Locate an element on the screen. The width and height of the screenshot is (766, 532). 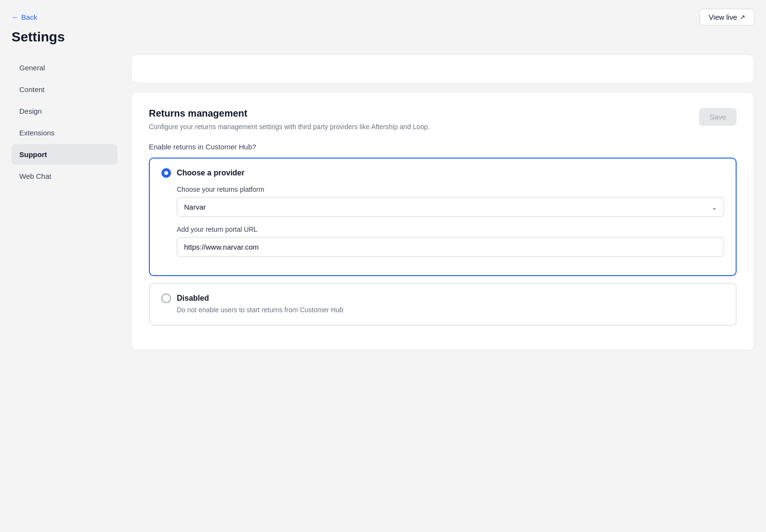
save-button: Save is located at coordinates (718, 117).